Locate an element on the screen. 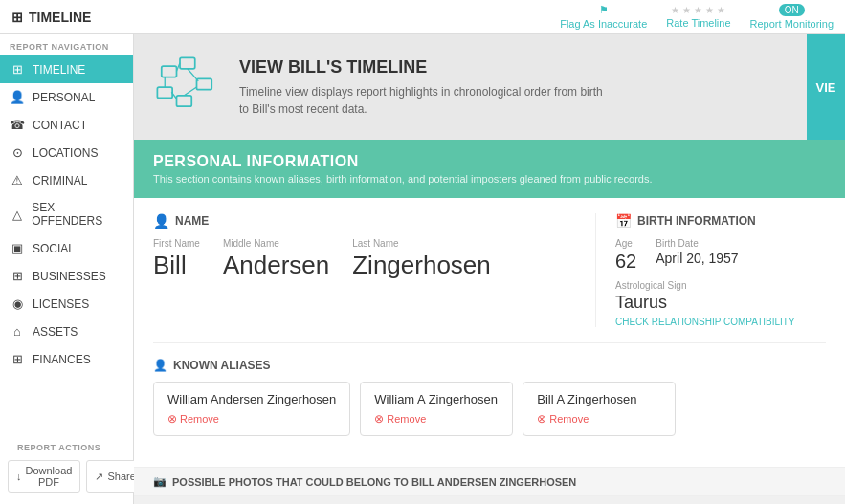 This screenshot has width=845, height=504. timeline-heading: VIEW BILL'S TIMELINE is located at coordinates (421, 67).